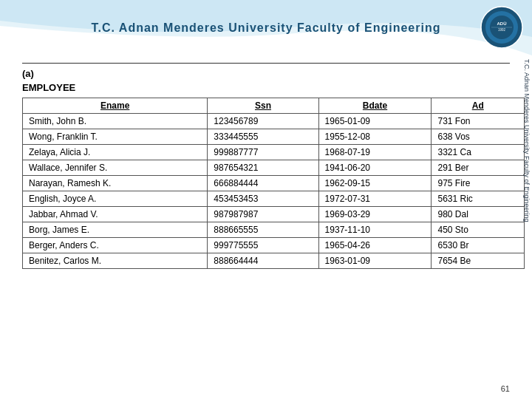  I want to click on table-cell: 3321 Ca, so click(478, 152).